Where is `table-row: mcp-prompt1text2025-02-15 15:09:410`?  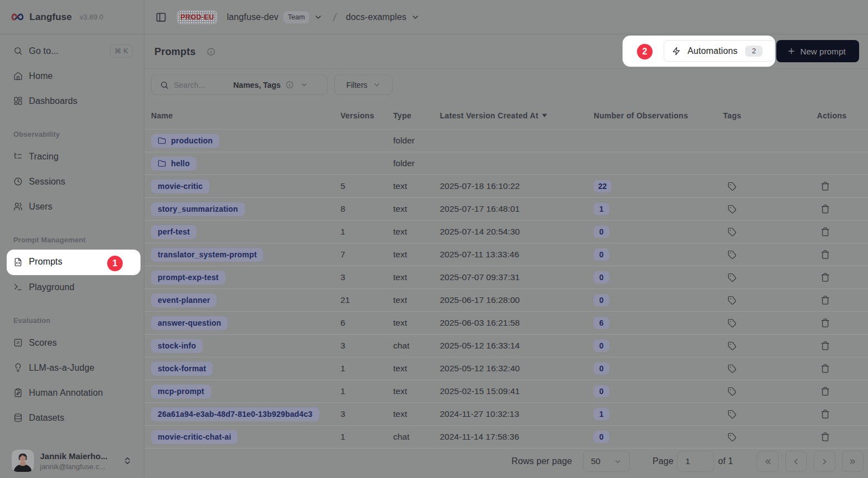 table-row: mcp-prompt1text2025-02-15 15:09:410 is located at coordinates (506, 391).